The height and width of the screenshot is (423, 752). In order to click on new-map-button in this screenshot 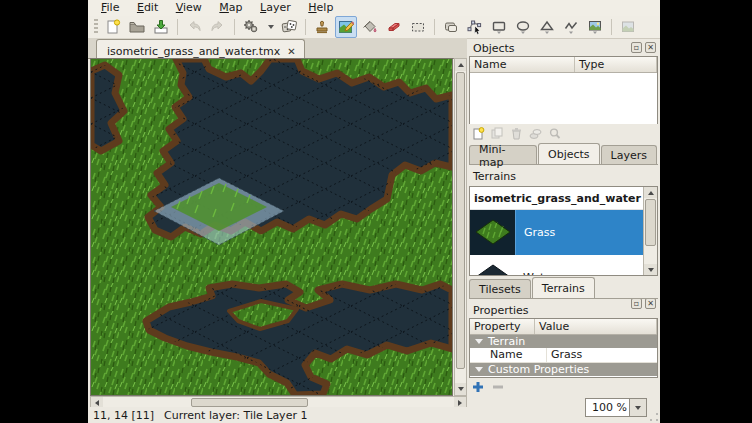, I will do `click(113, 27)`.